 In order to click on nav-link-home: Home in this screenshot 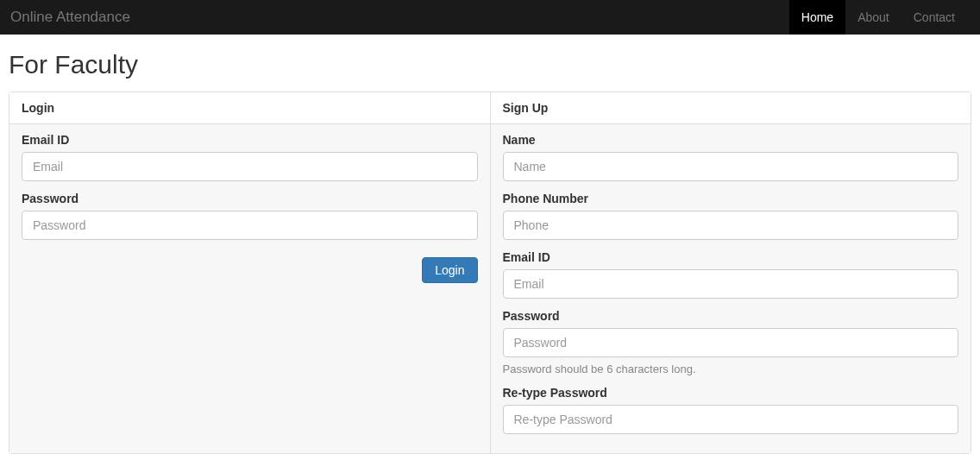, I will do `click(818, 17)`.